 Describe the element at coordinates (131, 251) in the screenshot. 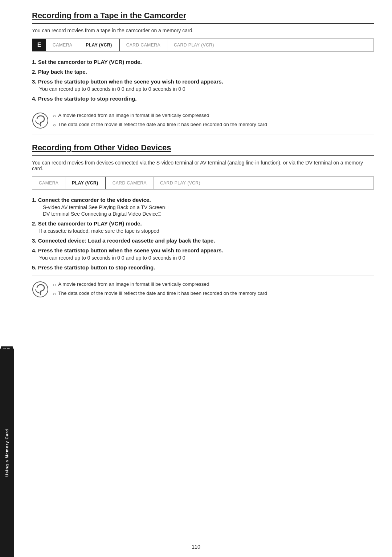

I see `step-2-4-text: Press the start/stop button when the sce…` at that location.